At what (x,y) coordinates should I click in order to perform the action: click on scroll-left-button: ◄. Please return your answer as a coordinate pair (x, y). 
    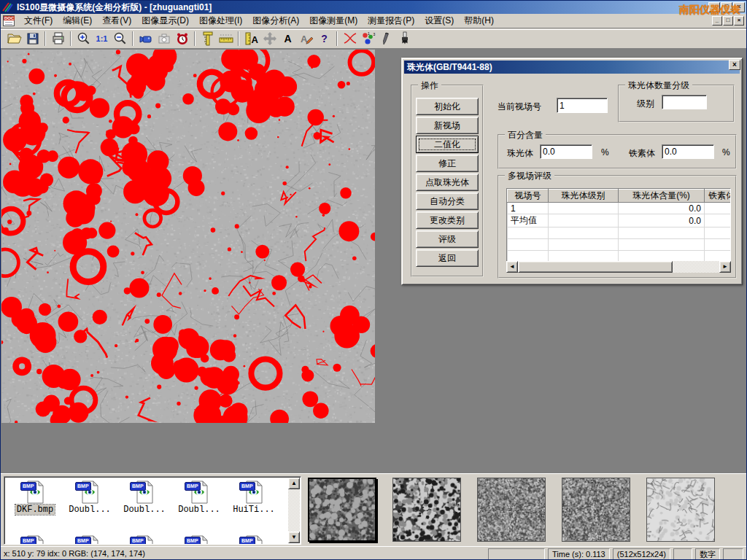
    Looking at the image, I should click on (512, 267).